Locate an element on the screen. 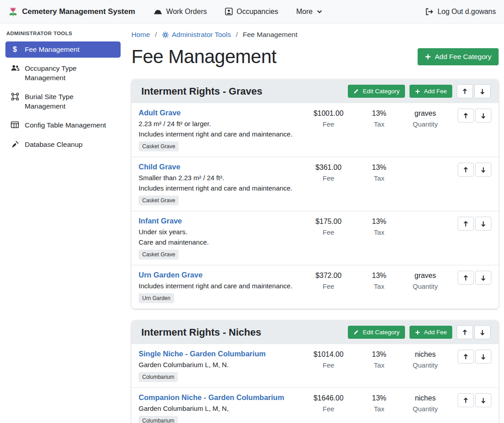  fee-description: Care and maintenance. is located at coordinates (219, 242).